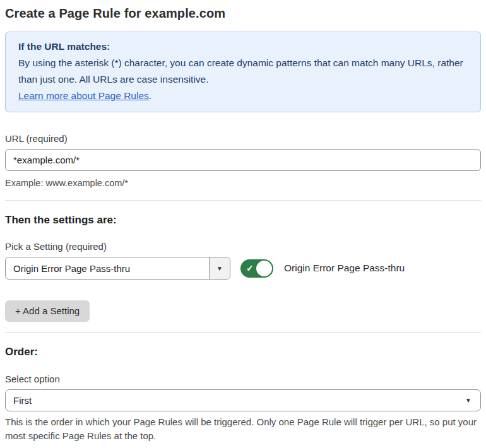  What do you see at coordinates (220, 268) in the screenshot?
I see `dropdown-arrow-button: ▼` at bounding box center [220, 268].